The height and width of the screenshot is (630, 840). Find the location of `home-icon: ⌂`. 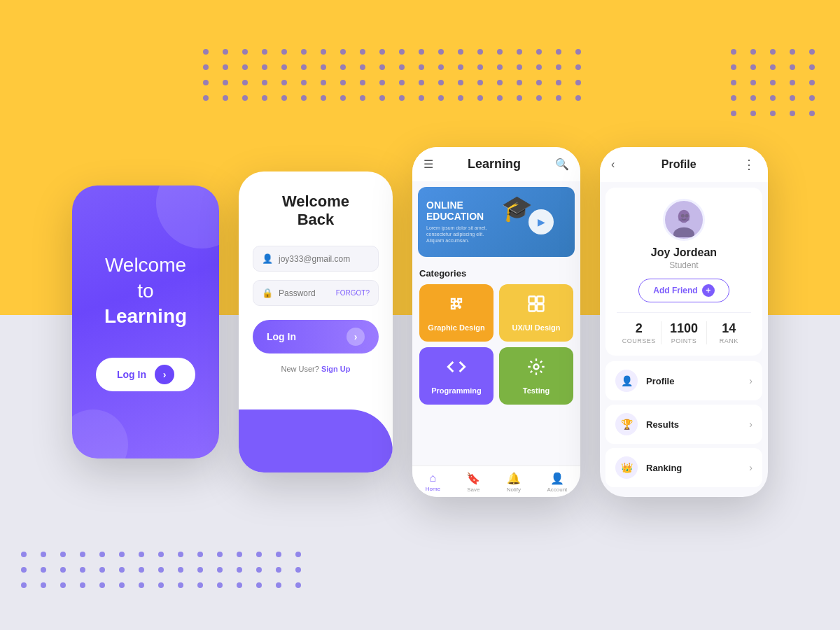

home-icon: ⌂ is located at coordinates (433, 478).